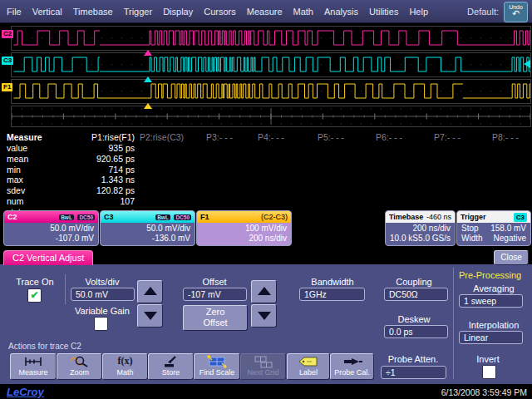  What do you see at coordinates (47, 12) in the screenshot?
I see `menu-item-vertical: Vertical` at bounding box center [47, 12].